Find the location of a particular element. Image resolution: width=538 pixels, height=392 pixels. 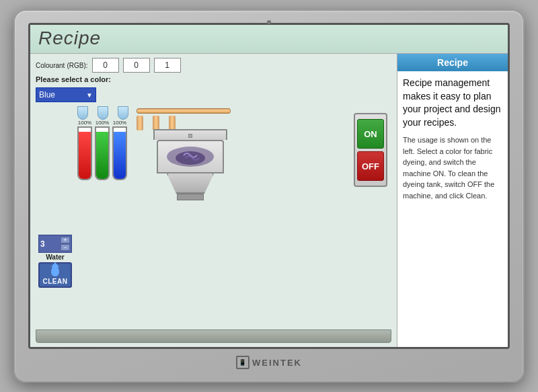

switch-on-button: ON is located at coordinates (371, 134).